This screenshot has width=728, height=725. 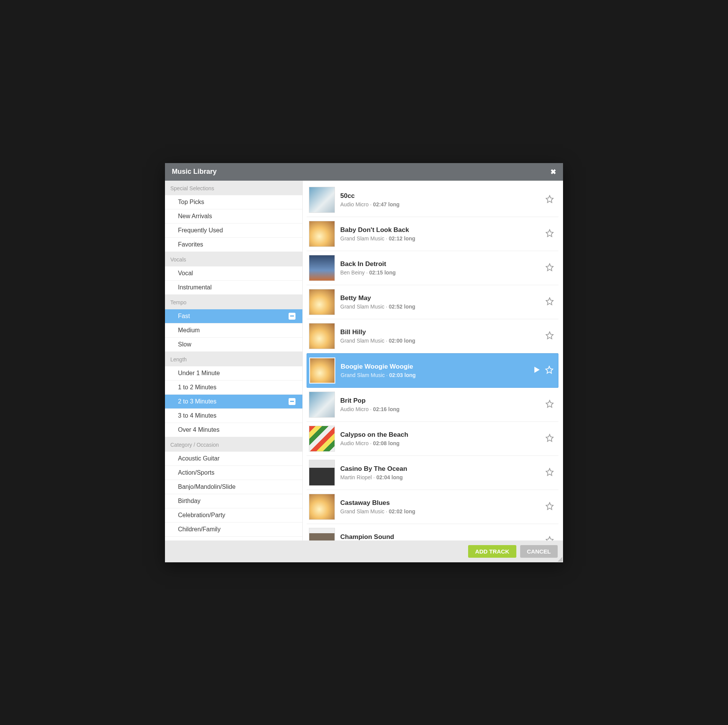 I want to click on cancel-button: CANCEL, so click(x=539, y=551).